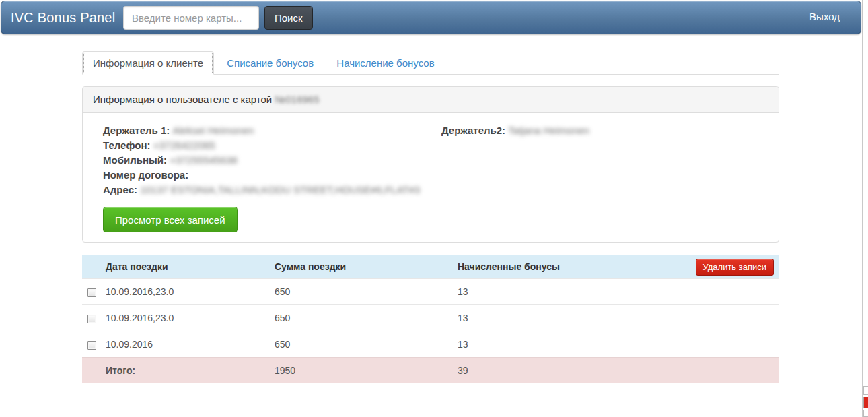 This screenshot has width=868, height=417. What do you see at coordinates (431, 18) in the screenshot?
I see `navbar: IVC Bonus Panel Поиск Выход` at bounding box center [431, 18].